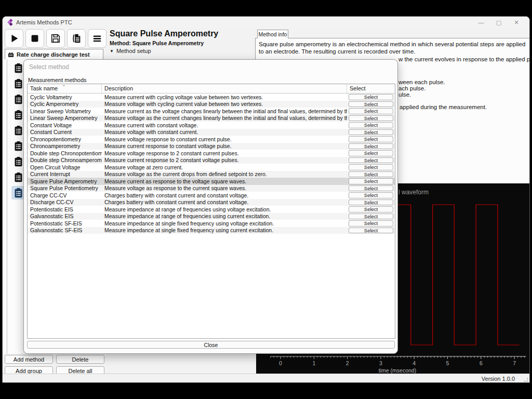  I want to click on title-bar: Artemis Methods PTC — ▢ ✕, so click(266, 22).